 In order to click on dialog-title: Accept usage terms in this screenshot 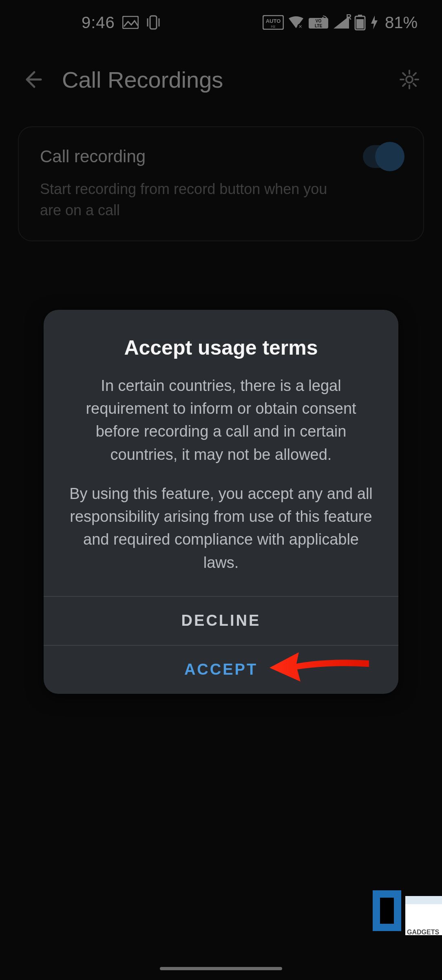, I will do `click(221, 348)`.